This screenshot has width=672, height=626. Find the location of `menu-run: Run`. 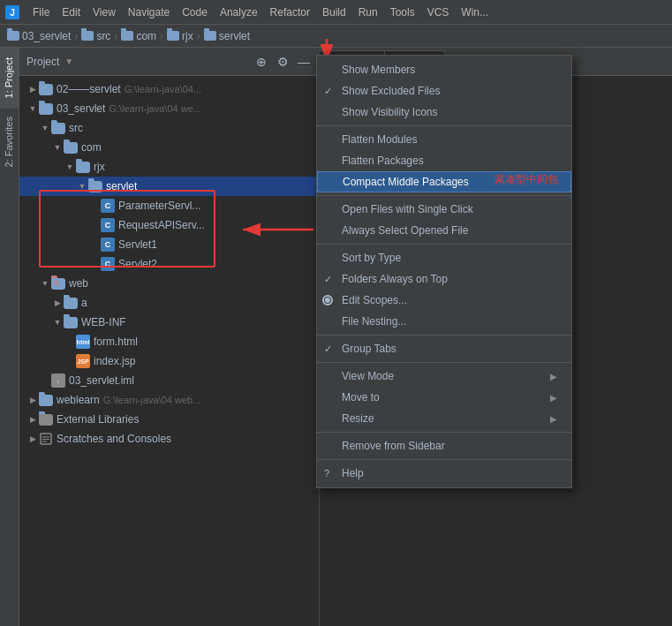

menu-run: Run is located at coordinates (368, 12).